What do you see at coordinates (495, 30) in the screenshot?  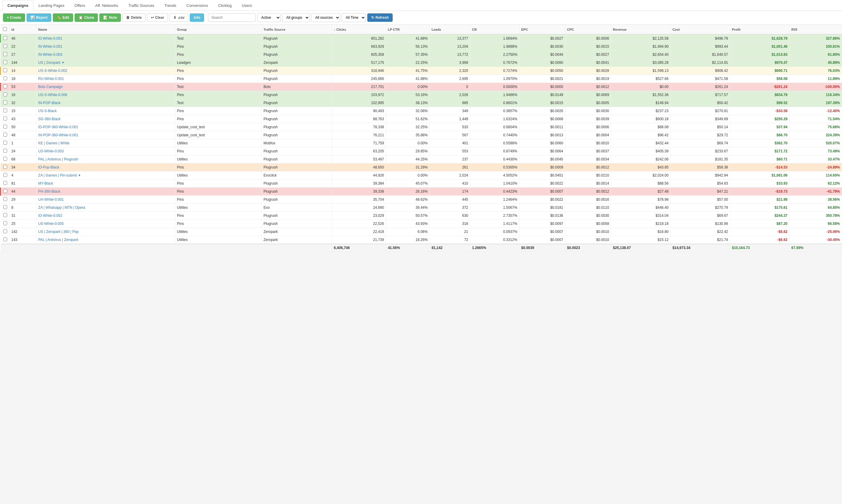 I see `header-cr: CR` at bounding box center [495, 30].